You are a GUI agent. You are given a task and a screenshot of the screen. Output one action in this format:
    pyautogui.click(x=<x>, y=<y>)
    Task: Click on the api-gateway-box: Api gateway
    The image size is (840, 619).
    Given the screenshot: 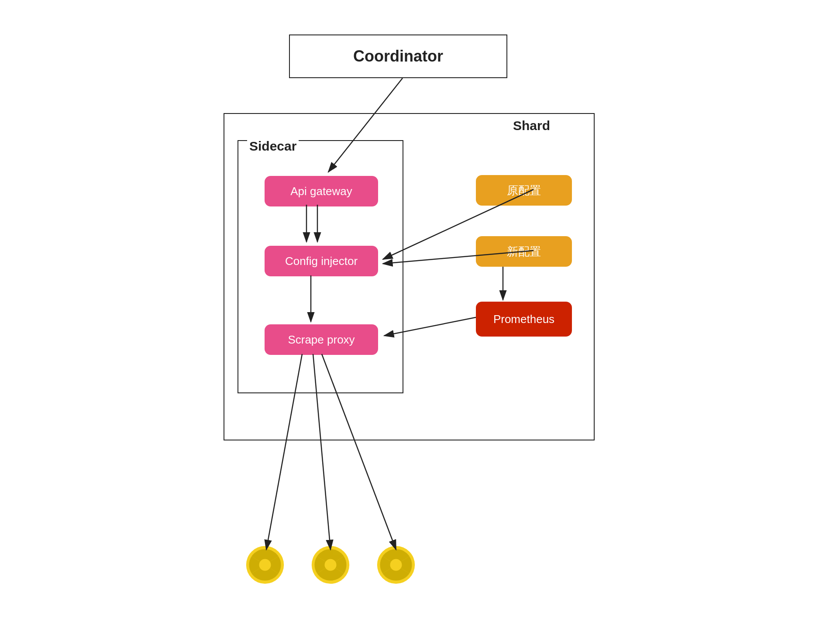 What is the action you would take?
    pyautogui.click(x=321, y=191)
    